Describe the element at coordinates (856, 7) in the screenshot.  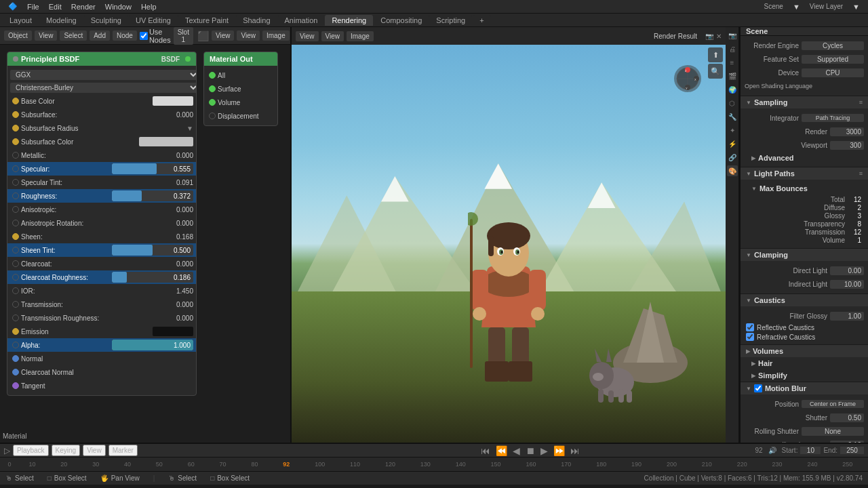
I see `view-layer-selector: ▼` at that location.